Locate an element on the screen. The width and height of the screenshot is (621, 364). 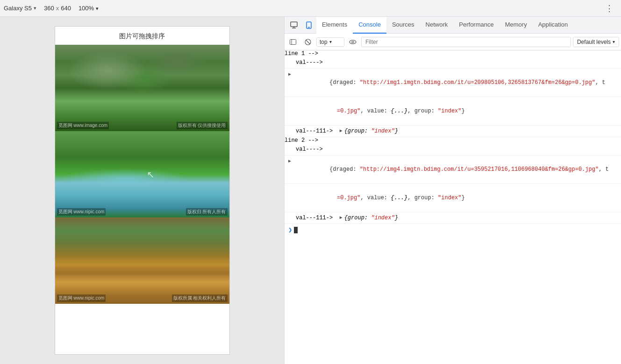
device-selector: Galaxy S5 ▾ is located at coordinates (20, 8).